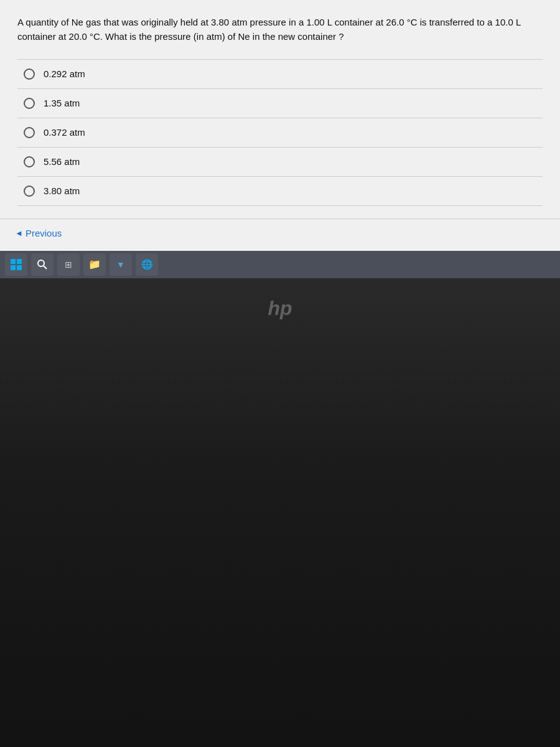 This screenshot has width=560, height=747. I want to click on windows-start-button, so click(16, 265).